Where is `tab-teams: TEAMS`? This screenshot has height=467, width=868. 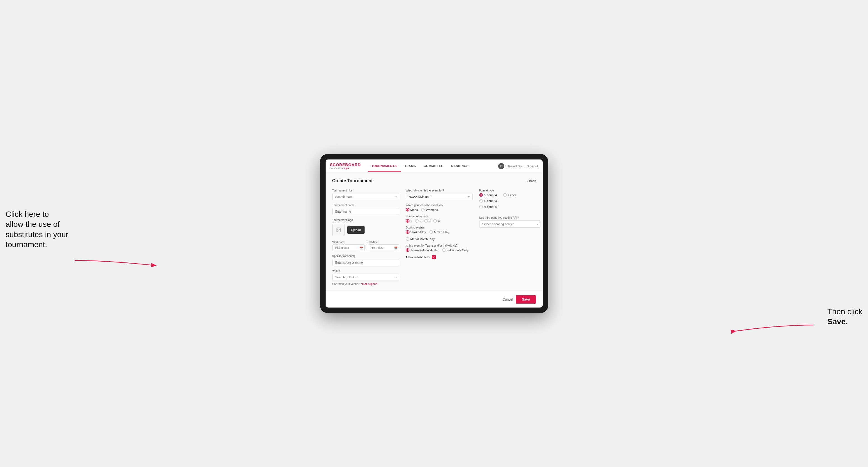
tab-teams: TEAMS is located at coordinates (410, 166).